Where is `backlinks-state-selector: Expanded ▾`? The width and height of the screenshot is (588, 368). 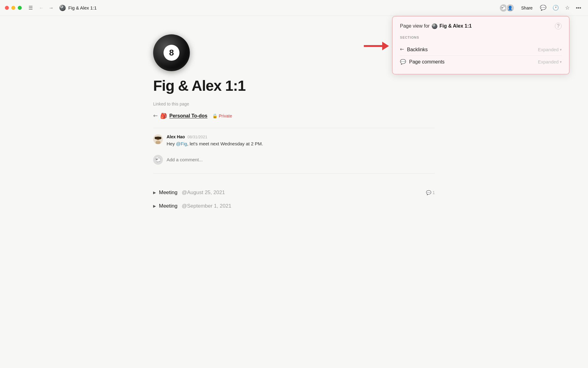 backlinks-state-selector: Expanded ▾ is located at coordinates (550, 50).